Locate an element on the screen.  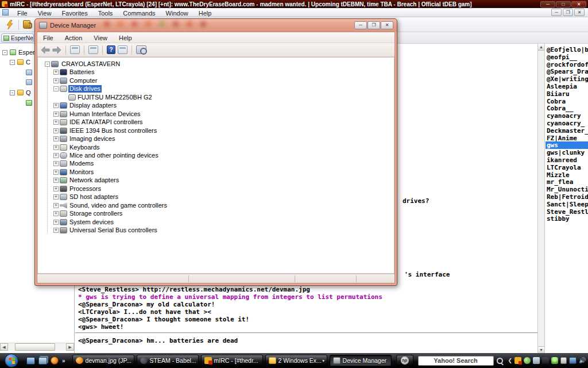
menu-file: File is located at coordinates (22, 13).